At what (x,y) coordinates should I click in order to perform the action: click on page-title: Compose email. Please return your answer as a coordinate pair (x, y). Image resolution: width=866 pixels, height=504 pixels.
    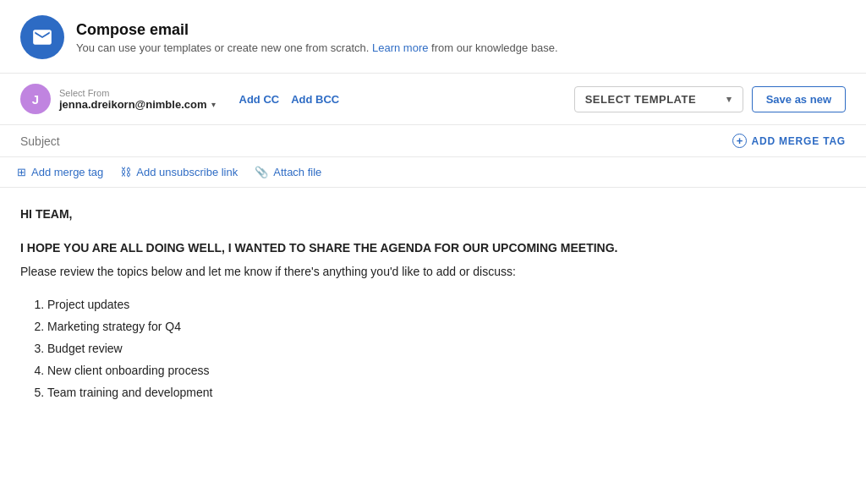
    Looking at the image, I should click on (317, 30).